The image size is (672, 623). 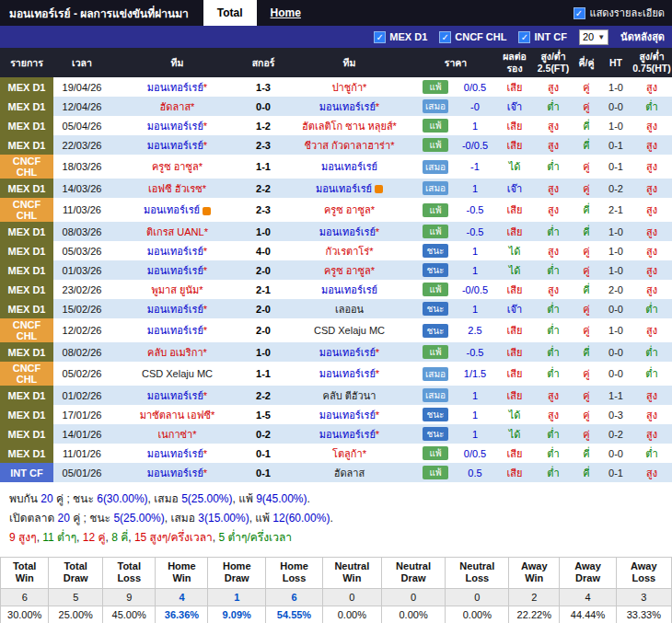 I want to click on tab-bar: Total Home, so click(x=260, y=13).